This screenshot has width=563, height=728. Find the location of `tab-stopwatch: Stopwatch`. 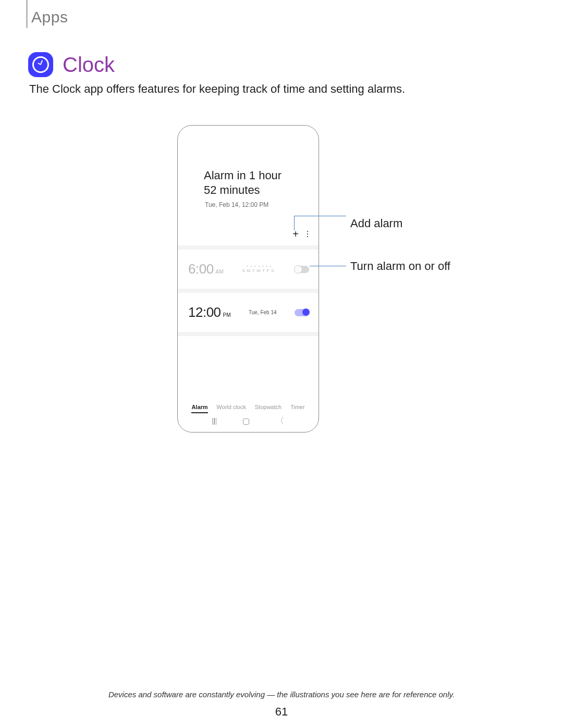

tab-stopwatch: Stopwatch is located at coordinates (268, 409).